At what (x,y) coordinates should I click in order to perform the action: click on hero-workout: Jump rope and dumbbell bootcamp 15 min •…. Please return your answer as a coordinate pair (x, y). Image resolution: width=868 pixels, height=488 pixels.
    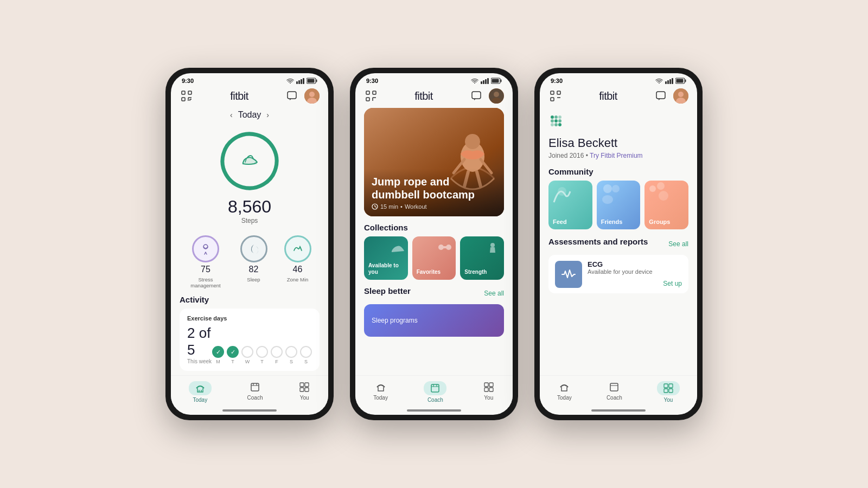
    Looking at the image, I should click on (434, 162).